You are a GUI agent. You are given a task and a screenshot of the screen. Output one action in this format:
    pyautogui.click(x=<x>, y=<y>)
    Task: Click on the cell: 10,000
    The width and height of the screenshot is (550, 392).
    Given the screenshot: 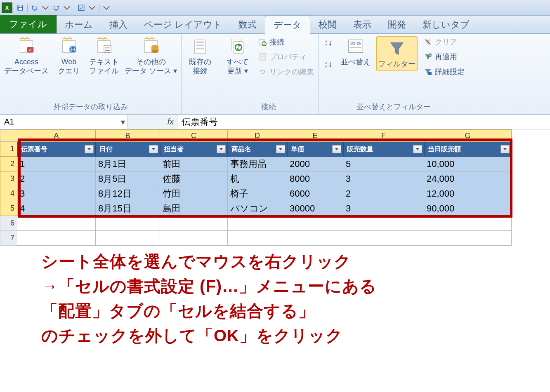 What is the action you would take?
    pyautogui.click(x=468, y=164)
    